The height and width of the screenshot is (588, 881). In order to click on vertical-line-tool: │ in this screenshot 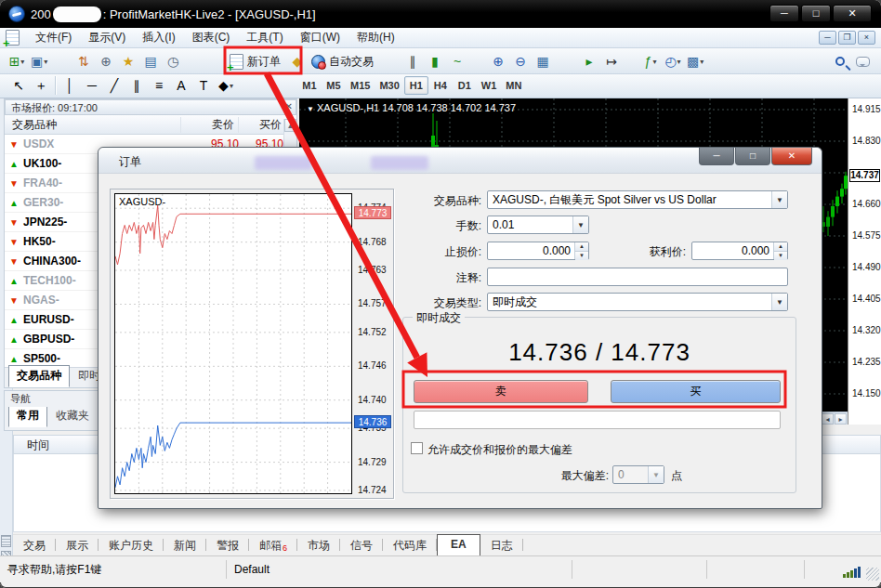, I will do `click(70, 85)`.